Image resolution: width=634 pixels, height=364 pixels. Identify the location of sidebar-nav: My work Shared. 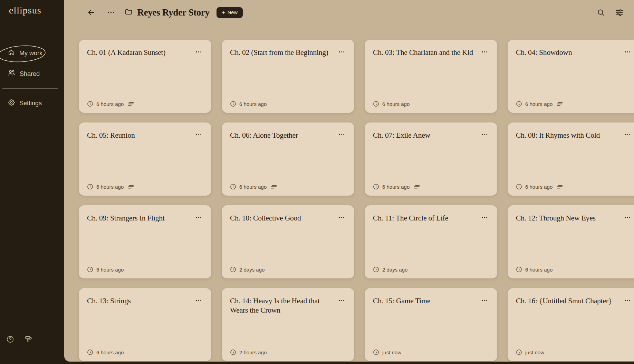
(32, 78).